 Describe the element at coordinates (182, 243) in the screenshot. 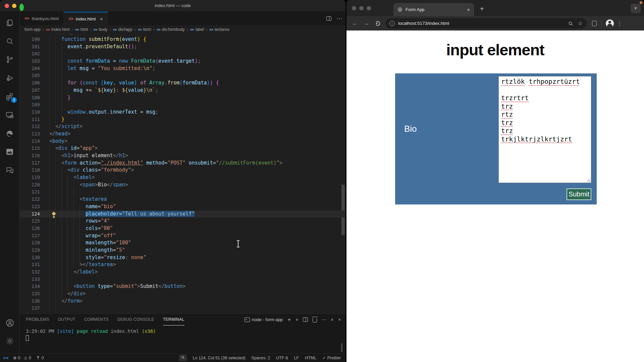

I see `code-line-128: 128maxlength="100"` at that location.